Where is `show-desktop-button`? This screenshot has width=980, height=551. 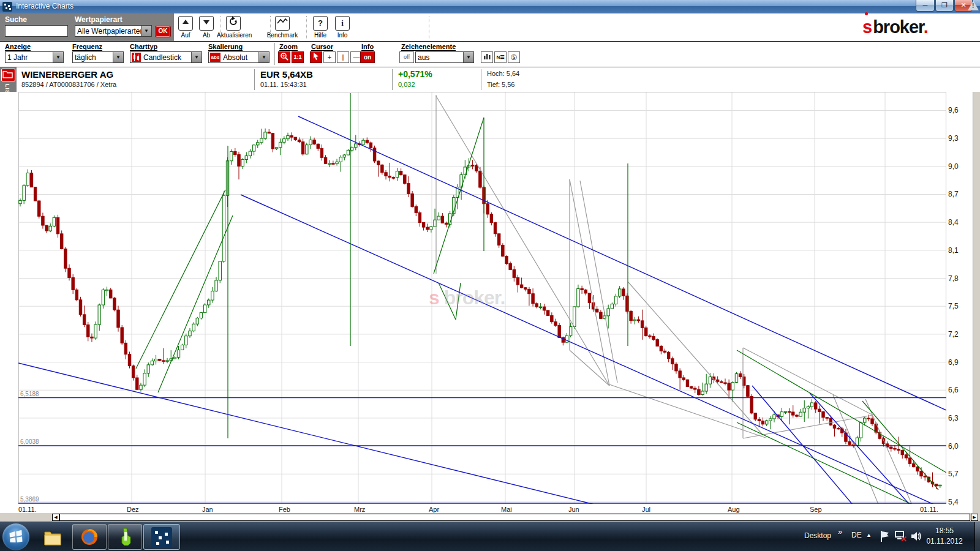 show-desktop-button is located at coordinates (978, 536).